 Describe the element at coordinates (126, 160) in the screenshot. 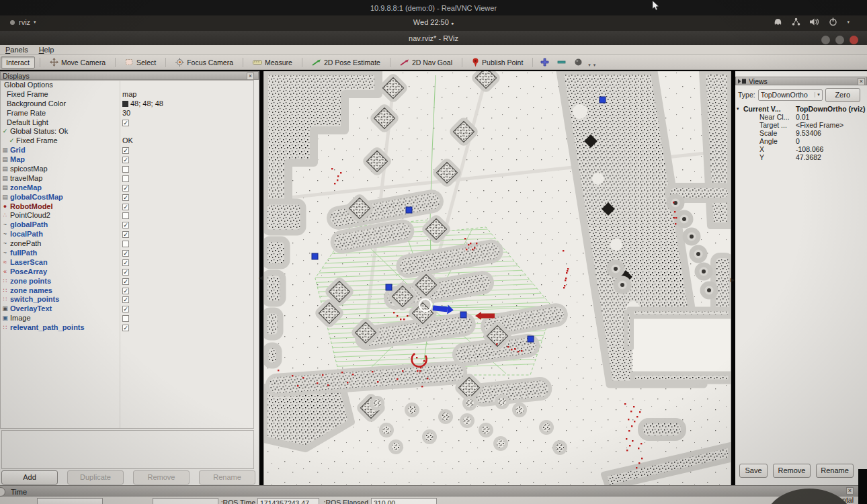

I see `display-row: ▤Map✓` at that location.